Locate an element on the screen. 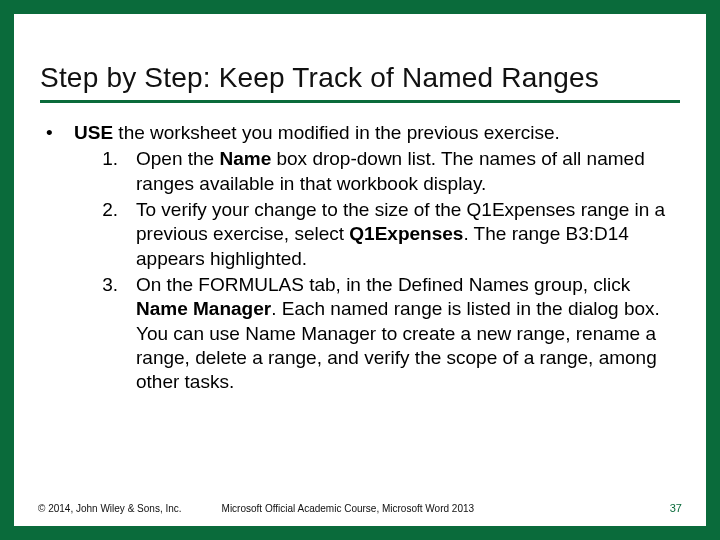  step-number: 2. is located at coordinates (88, 234).